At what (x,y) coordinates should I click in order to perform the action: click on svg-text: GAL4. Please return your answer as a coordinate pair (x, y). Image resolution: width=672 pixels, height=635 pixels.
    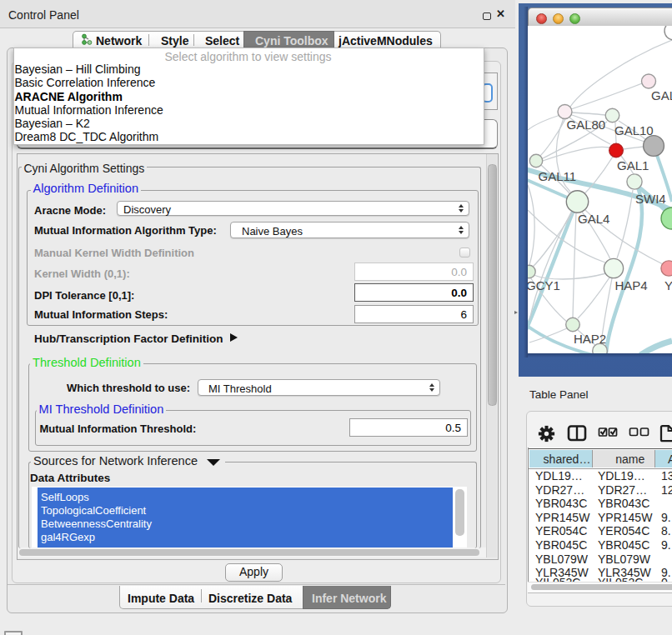
    Looking at the image, I should click on (594, 218).